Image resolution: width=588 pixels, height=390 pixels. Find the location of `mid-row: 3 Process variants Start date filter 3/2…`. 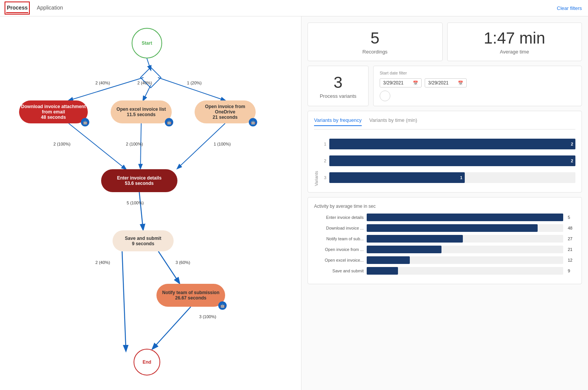

mid-row: 3 Process variants Start date filter 3/2… is located at coordinates (445, 86).